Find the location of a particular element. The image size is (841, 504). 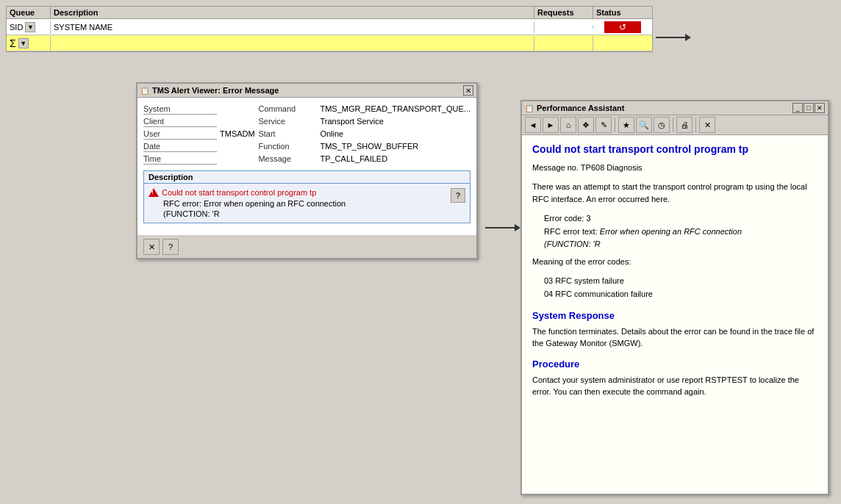

col-requests: Requests is located at coordinates (564, 12).